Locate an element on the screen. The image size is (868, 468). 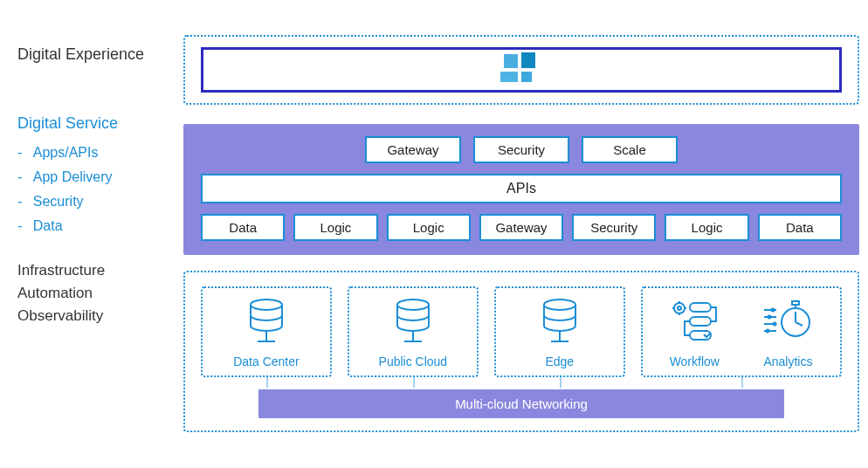
subitem-data: Data is located at coordinates (100, 226).